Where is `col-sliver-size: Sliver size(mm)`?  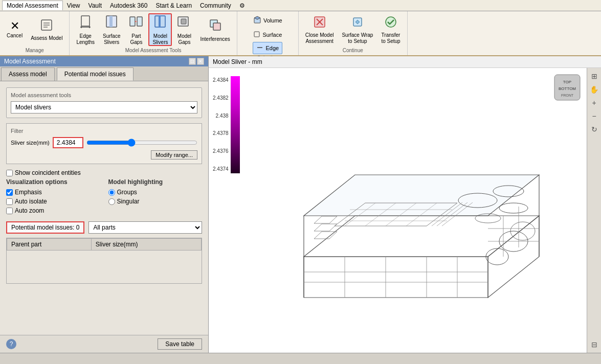
col-sliver-size: Sliver size(mm) is located at coordinates (146, 244).